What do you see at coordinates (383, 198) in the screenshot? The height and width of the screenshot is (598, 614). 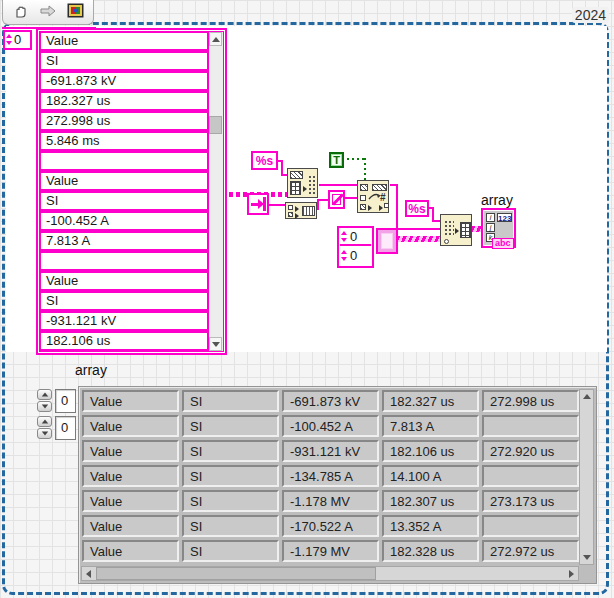 I see `hash-glyph: #` at bounding box center [383, 198].